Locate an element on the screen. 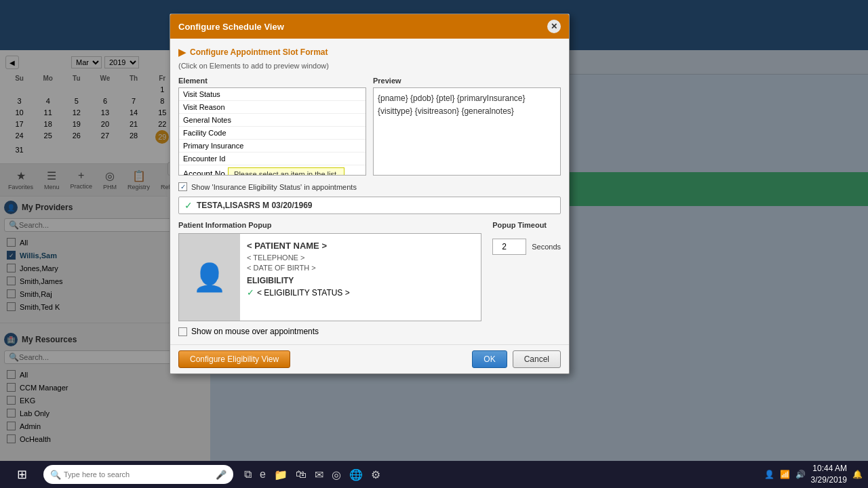  task-view-icon: ⧉ is located at coordinates (248, 474).